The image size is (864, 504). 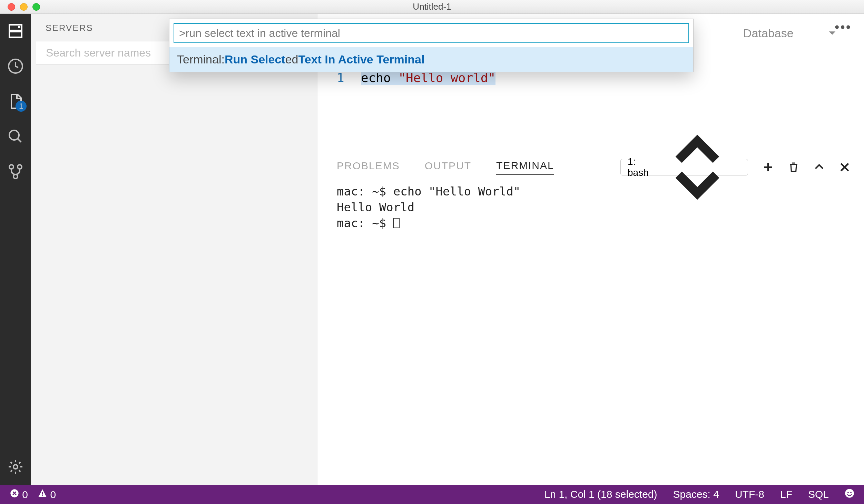 What do you see at coordinates (593, 167) in the screenshot?
I see `panel-tabs: PROBLEMS OUTPUT TERMINAL 1: bash` at bounding box center [593, 167].